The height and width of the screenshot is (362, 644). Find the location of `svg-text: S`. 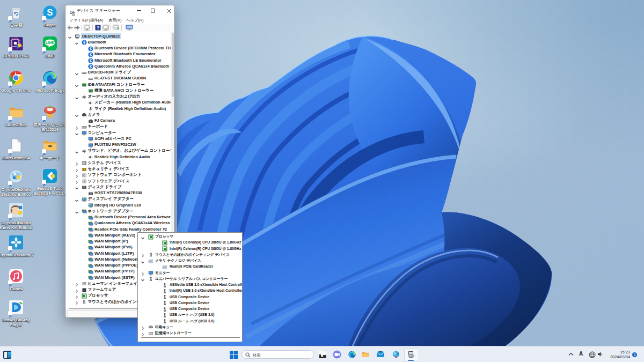

svg-text: S is located at coordinates (49, 13).